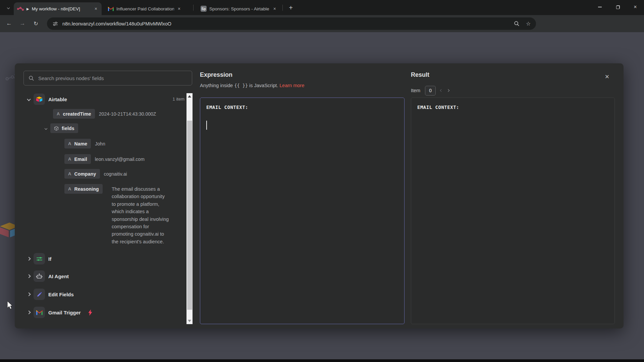 The image size is (644, 362). I want to click on field-value: leon.vanzyl@gmail.com, so click(120, 159).